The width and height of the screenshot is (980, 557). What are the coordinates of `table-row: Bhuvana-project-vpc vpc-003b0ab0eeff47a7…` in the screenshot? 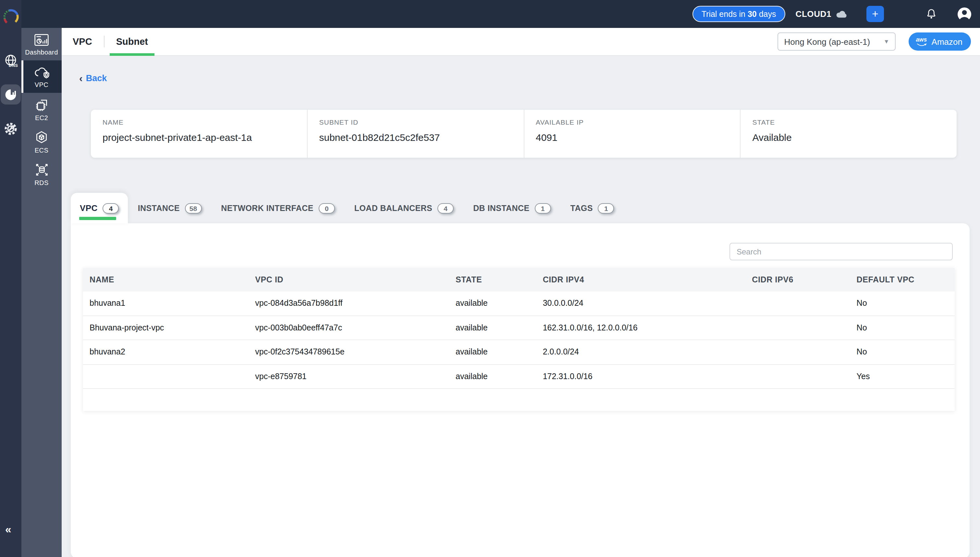 It's located at (519, 328).